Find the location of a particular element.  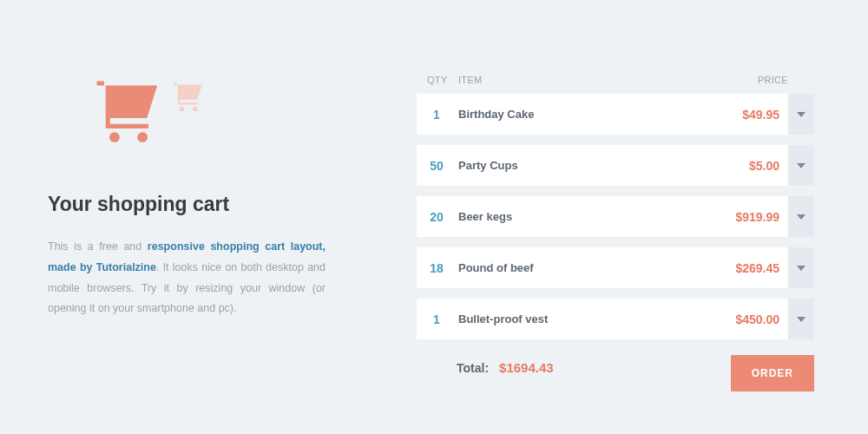

page-description: This is a free and responsive shopping c… is located at coordinates (187, 278).